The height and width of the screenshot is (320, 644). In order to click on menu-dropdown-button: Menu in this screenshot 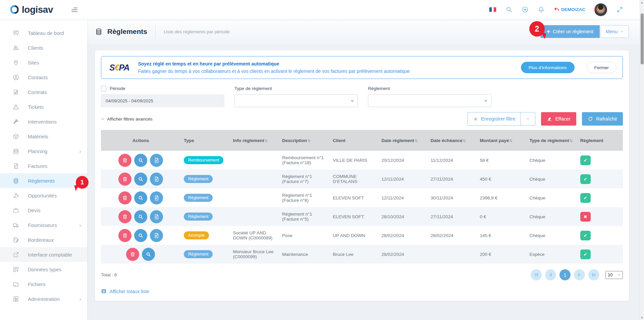, I will do `click(615, 32)`.